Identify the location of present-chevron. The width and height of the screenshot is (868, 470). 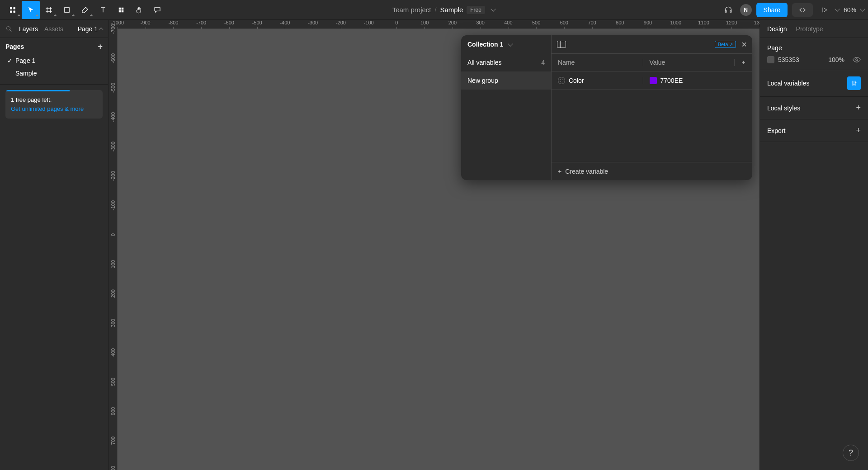
(837, 9).